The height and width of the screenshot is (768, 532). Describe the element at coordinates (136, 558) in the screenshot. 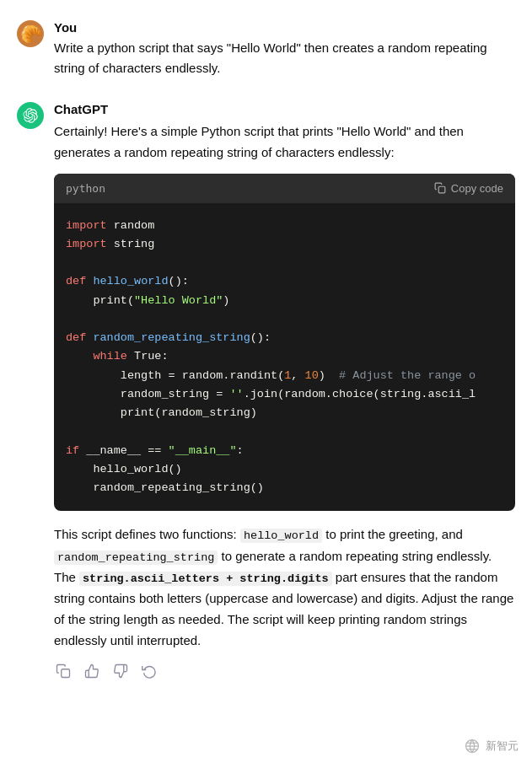

I see `inline-code-2: random_repeating_string` at that location.